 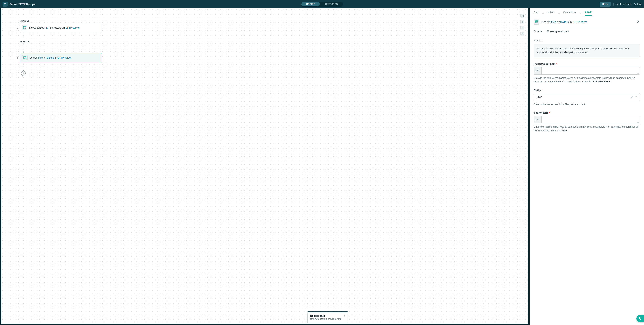 What do you see at coordinates (310, 4) in the screenshot?
I see `tab-recipe: RECIPE` at bounding box center [310, 4].